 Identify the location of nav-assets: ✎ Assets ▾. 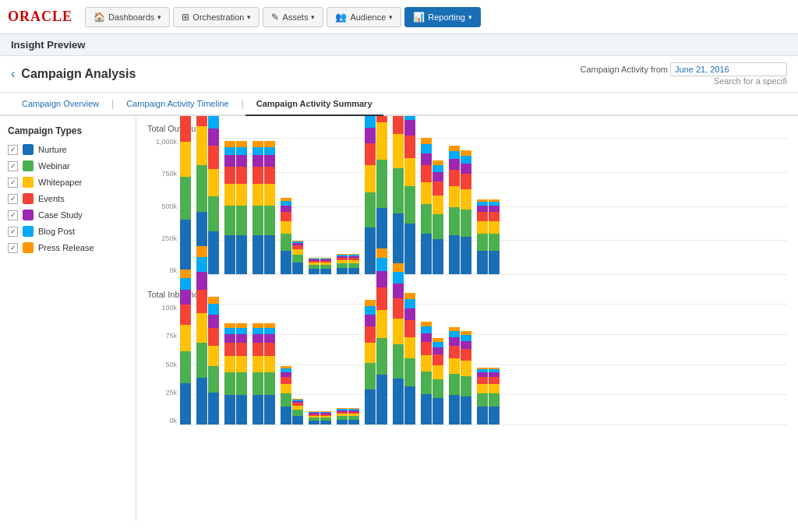
(293, 17).